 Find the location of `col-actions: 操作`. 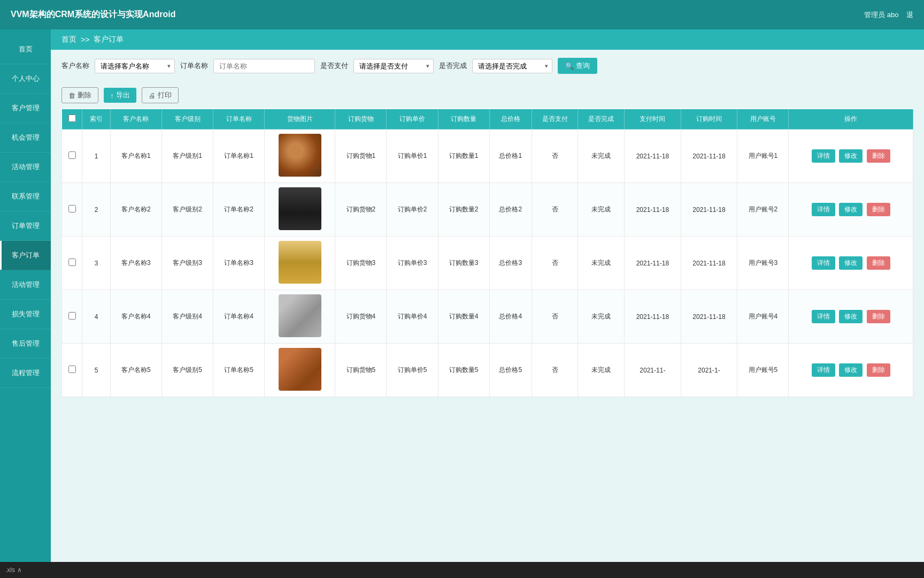

col-actions: 操作 is located at coordinates (851, 119).